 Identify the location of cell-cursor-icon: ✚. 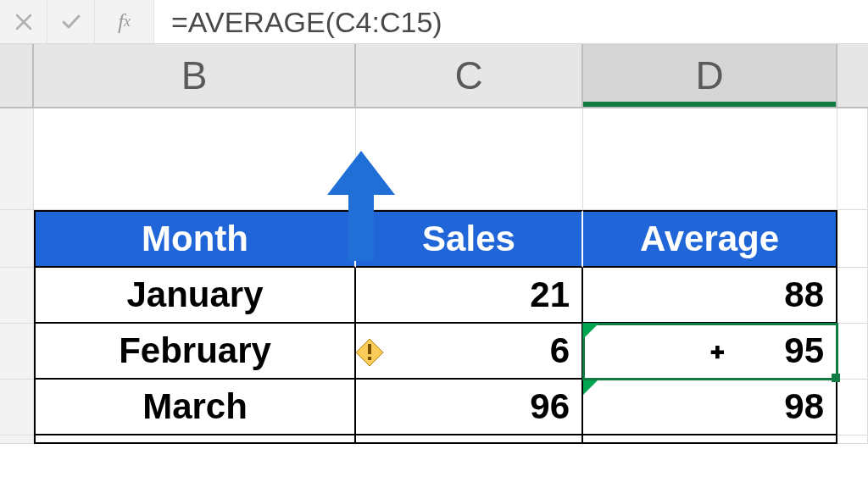
(717, 352).